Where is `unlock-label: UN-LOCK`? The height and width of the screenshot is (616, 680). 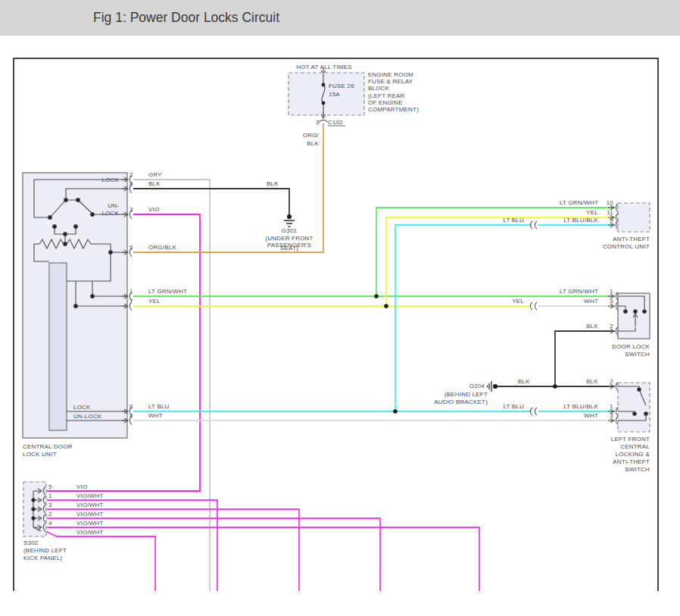 unlock-label: UN-LOCK is located at coordinates (88, 417).